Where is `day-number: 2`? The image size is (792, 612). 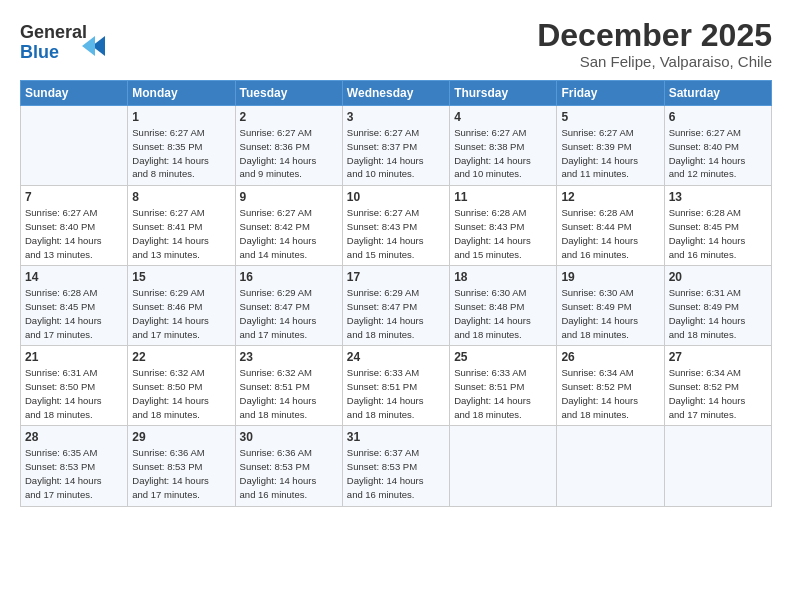 day-number: 2 is located at coordinates (289, 117).